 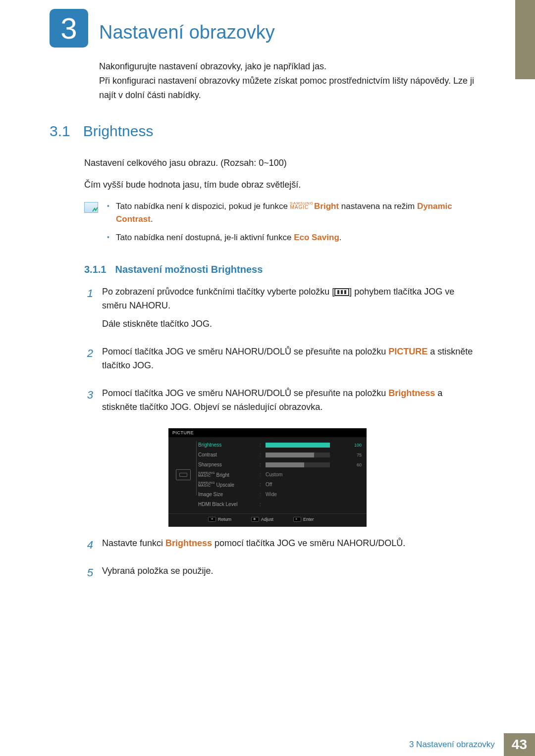 I want to click on osd-row-number: 100, so click(x=355, y=445).